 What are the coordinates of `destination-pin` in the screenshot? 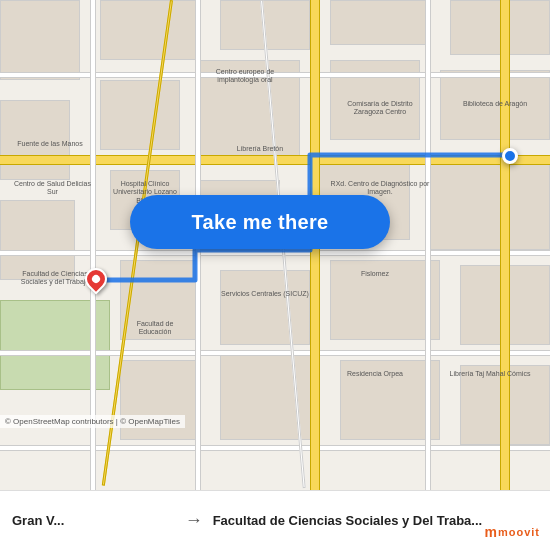 It's located at (96, 279).